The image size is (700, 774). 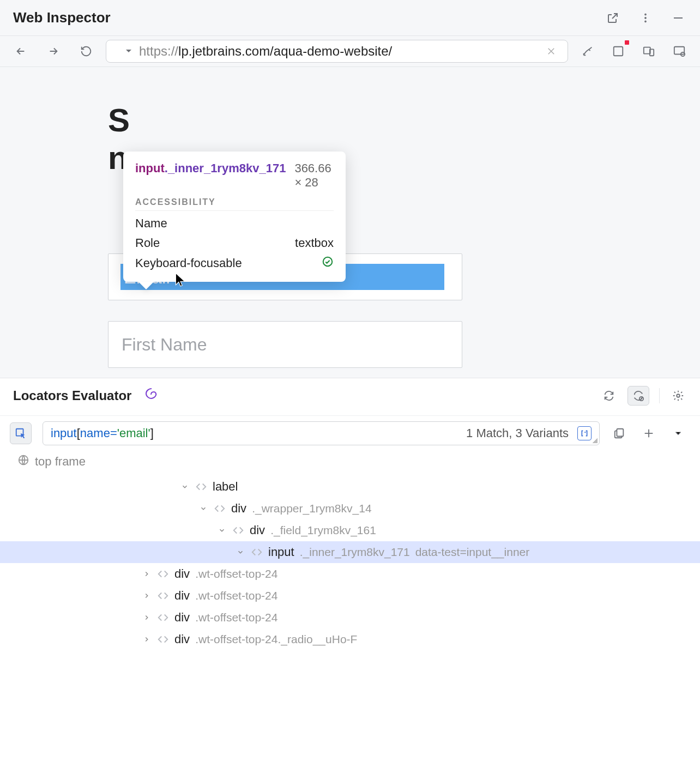 What do you see at coordinates (281, 552) in the screenshot?
I see `tree-node-tag: input` at bounding box center [281, 552].